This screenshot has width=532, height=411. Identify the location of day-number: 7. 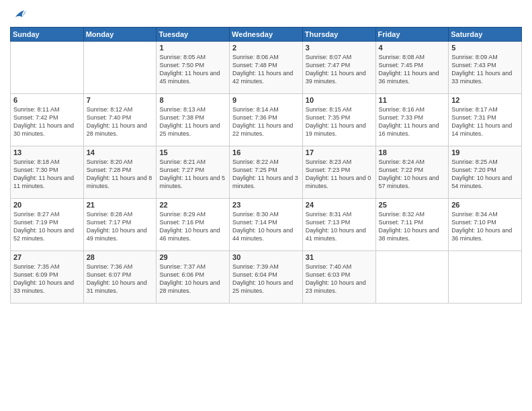
(120, 100).